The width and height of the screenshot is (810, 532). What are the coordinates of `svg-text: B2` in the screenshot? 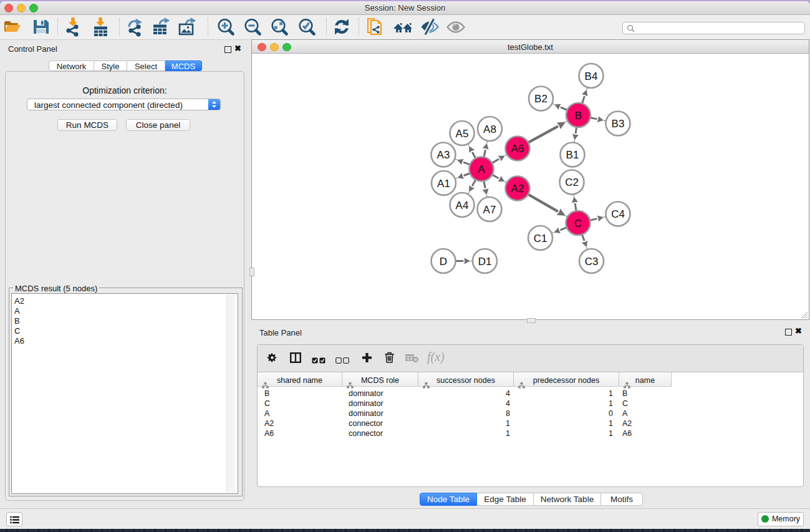 It's located at (541, 99).